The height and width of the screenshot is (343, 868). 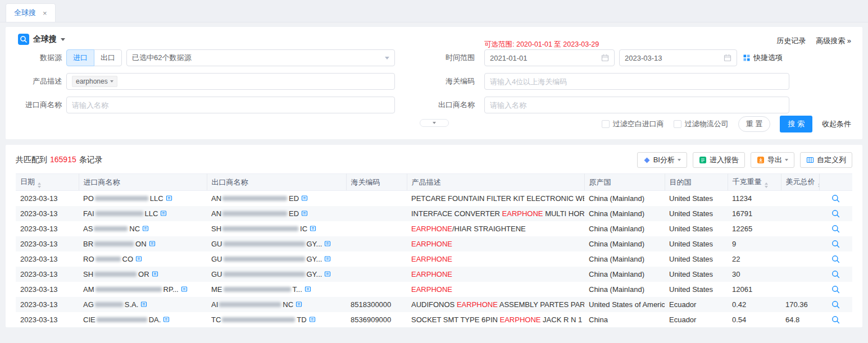 What do you see at coordinates (143, 229) in the screenshot?
I see `importer-cell: ASNC` at bounding box center [143, 229].